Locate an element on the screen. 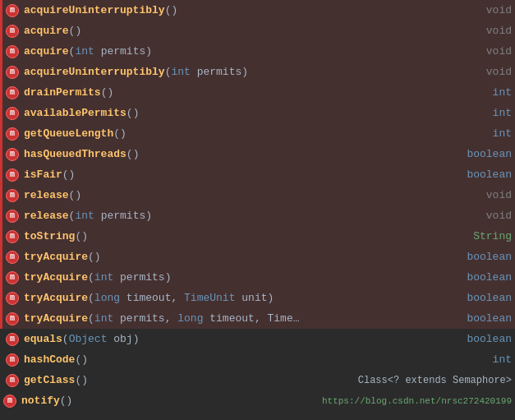 The image size is (515, 420). footer-row: m notify() https://blog.csdn.net/nrsc272… is located at coordinates (258, 401).